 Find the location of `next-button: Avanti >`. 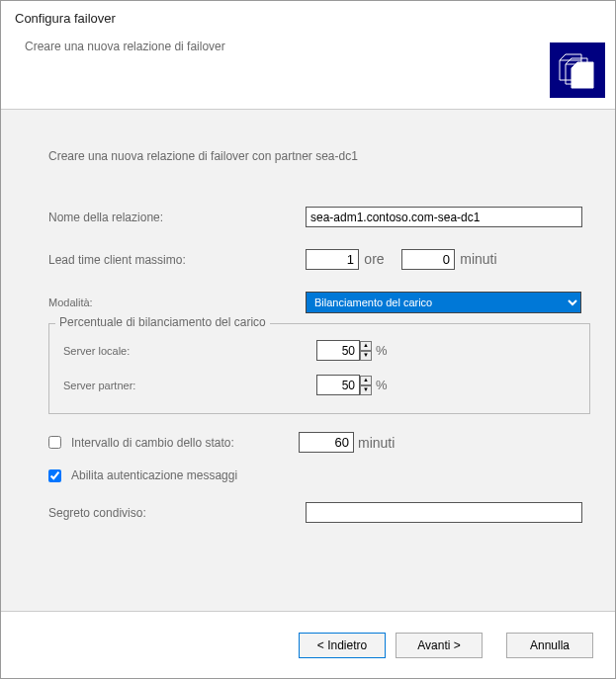

next-button: Avanti > is located at coordinates (439, 645).